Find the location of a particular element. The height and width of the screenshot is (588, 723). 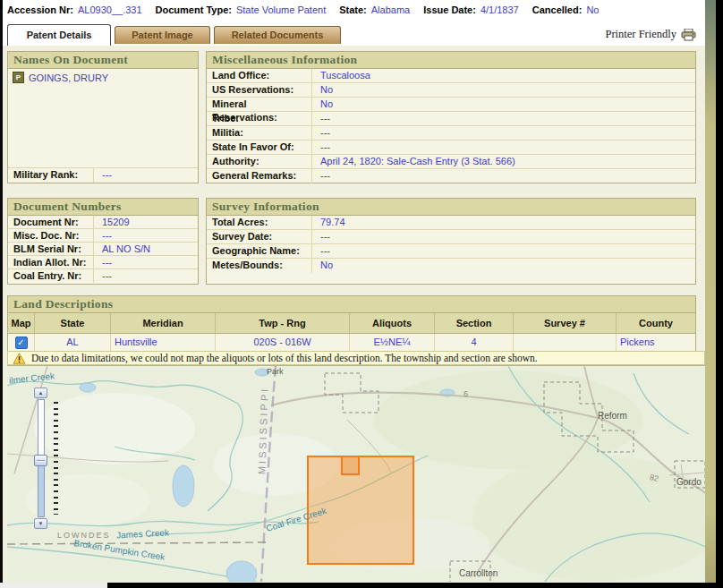

reform-label: Reform is located at coordinates (612, 415).